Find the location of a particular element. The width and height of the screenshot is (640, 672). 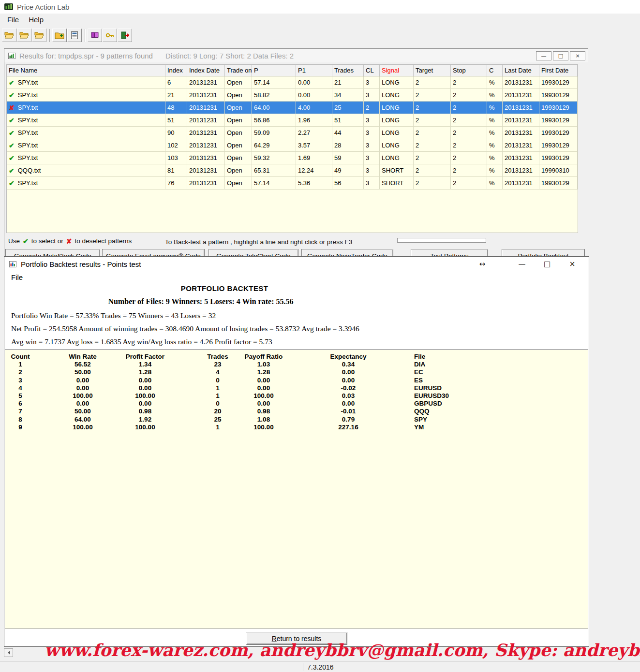

pattern-row: ✔SPY.txt10220131231Open64.293.57283LONG2… is located at coordinates (292, 146).